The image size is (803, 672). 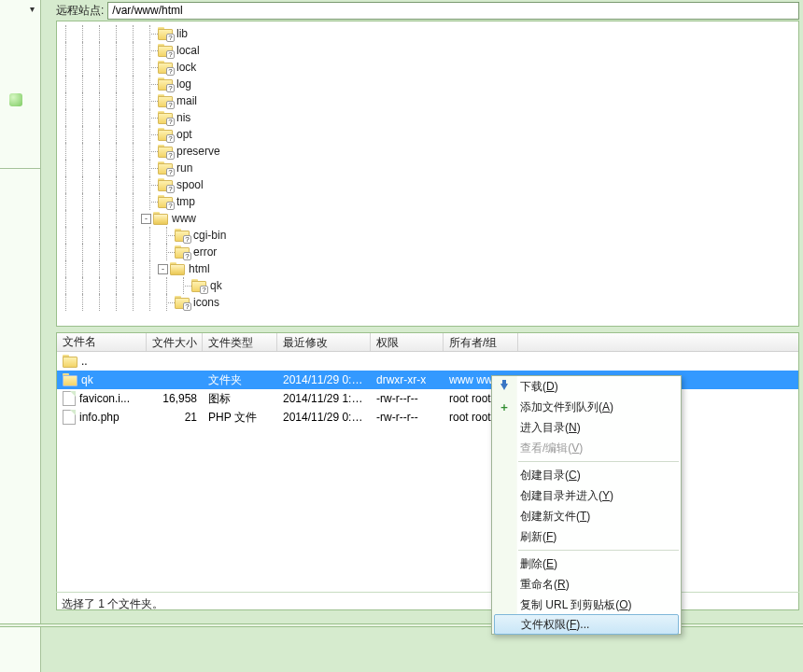 I want to click on file-row: qk文件夹2014/11/29 0:5...drwxr-xr-xwww www, so click(x=428, y=380).